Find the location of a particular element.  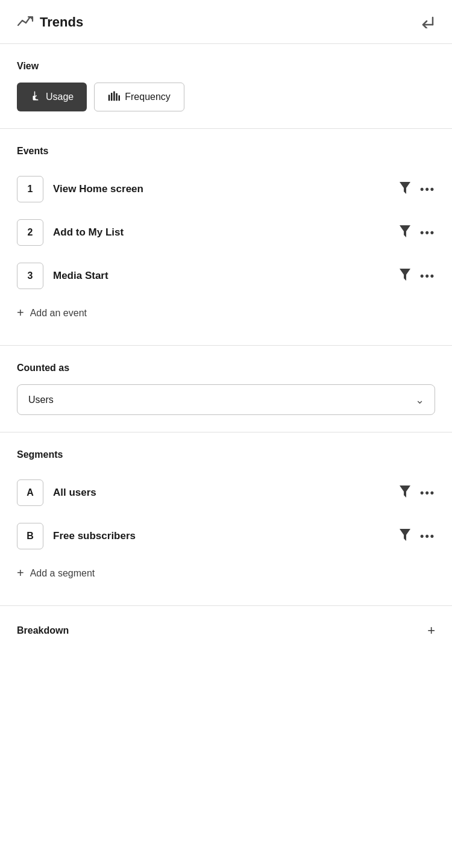

bar-chart-icon is located at coordinates (114, 97).